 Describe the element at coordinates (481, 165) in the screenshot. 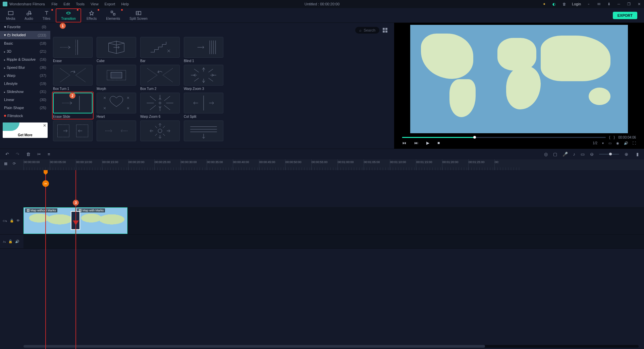

I see `ruler-mark: 00:01:25:00` at that location.